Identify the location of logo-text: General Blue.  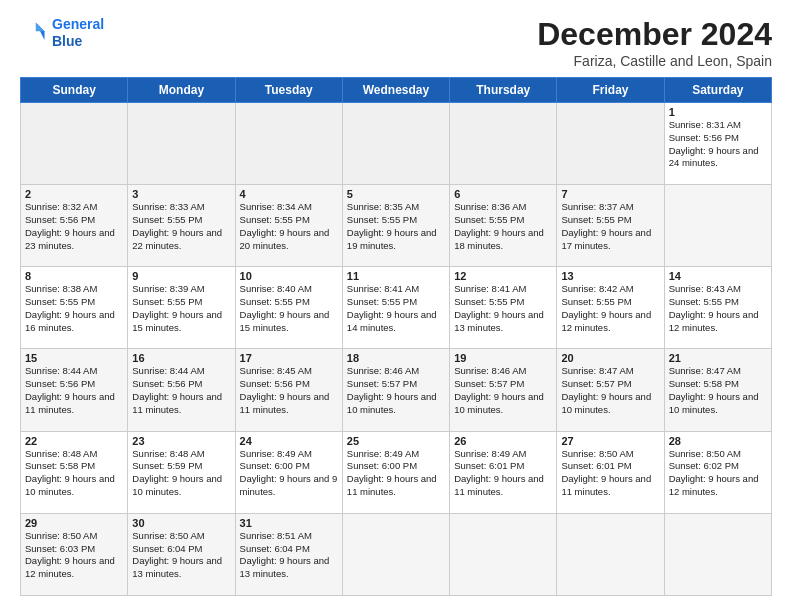
(78, 33).